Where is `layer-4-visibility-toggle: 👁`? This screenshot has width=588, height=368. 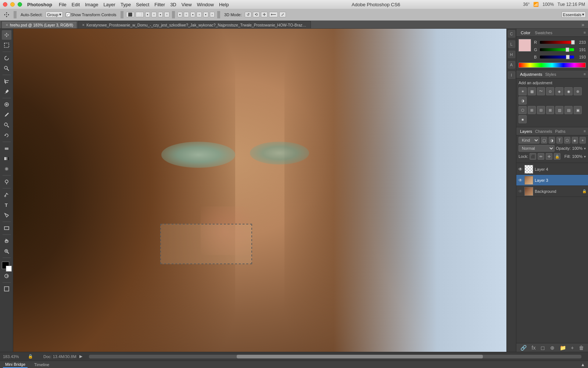 layer-4-visibility-toggle: 👁 is located at coordinates (520, 169).